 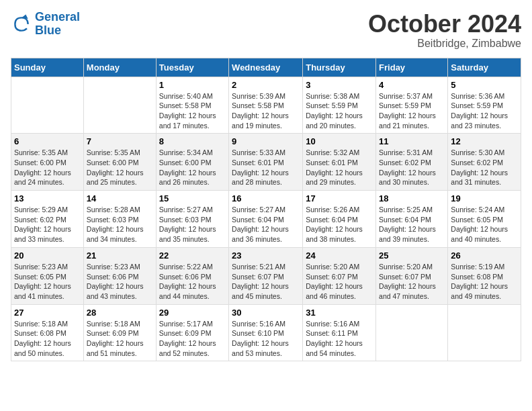 I want to click on day-info: Sunrise: 5:18 AMSunset: 6:09 PMDaylight:…, so click(x=120, y=338).